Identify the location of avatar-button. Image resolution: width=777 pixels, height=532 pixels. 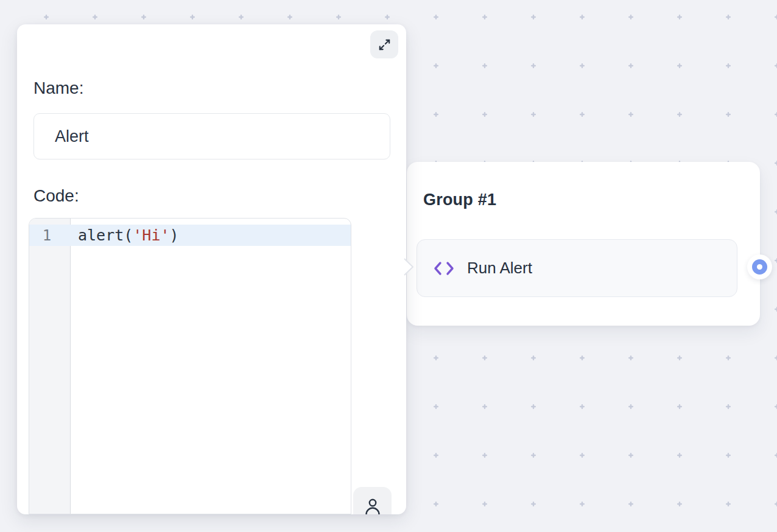
(373, 500).